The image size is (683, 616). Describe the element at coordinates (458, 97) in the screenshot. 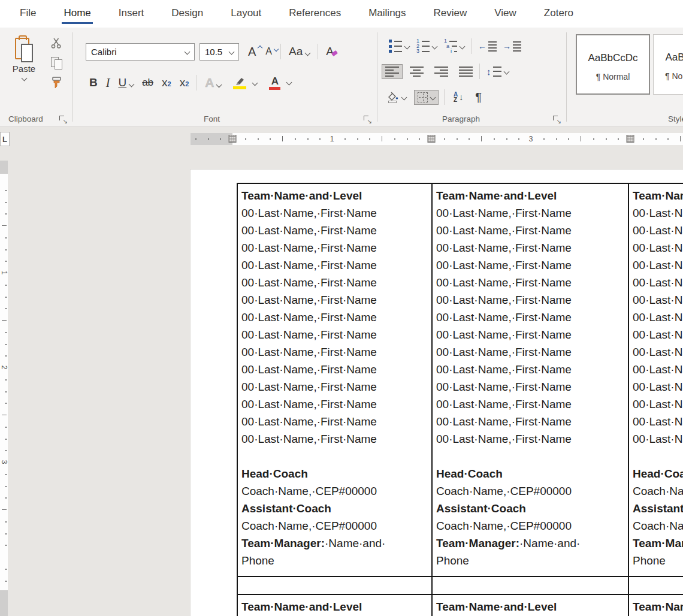

I see `sort-button: A Z ↓` at that location.